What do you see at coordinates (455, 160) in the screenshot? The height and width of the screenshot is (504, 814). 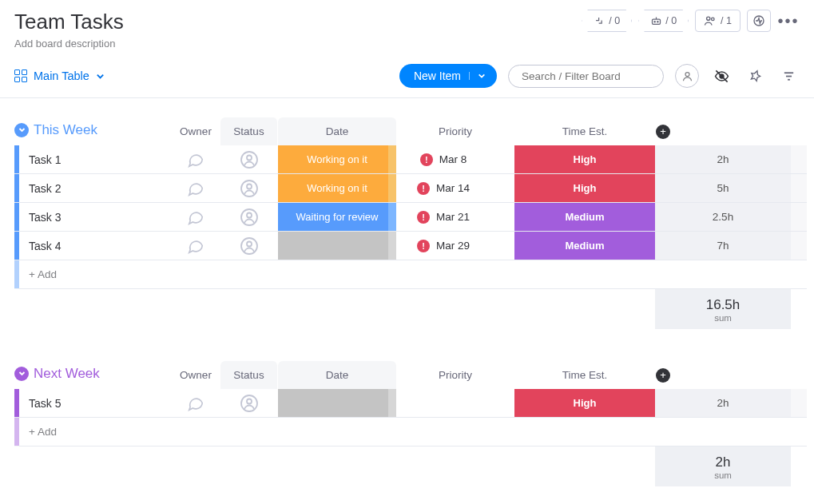 I see `date-cell: !Mar 8` at bounding box center [455, 160].